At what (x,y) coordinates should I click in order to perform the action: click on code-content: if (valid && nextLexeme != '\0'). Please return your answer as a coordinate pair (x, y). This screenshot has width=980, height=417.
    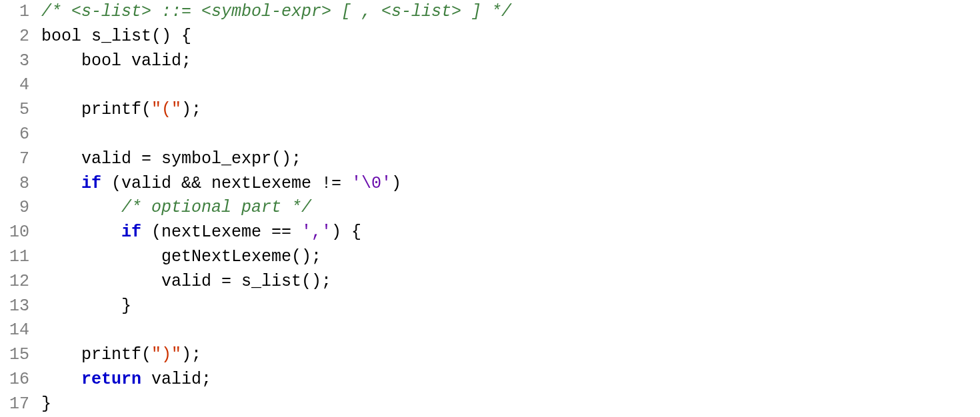
    Looking at the image, I should click on (221, 184).